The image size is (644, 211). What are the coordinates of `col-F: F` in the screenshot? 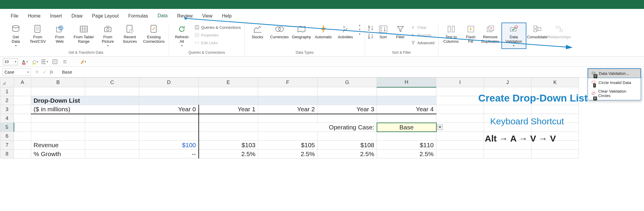 It's located at (288, 83).